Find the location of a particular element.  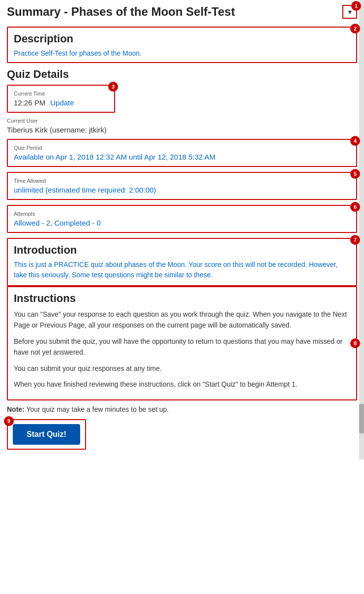

start-quiz-button: Start Quiz! is located at coordinates (46, 434).